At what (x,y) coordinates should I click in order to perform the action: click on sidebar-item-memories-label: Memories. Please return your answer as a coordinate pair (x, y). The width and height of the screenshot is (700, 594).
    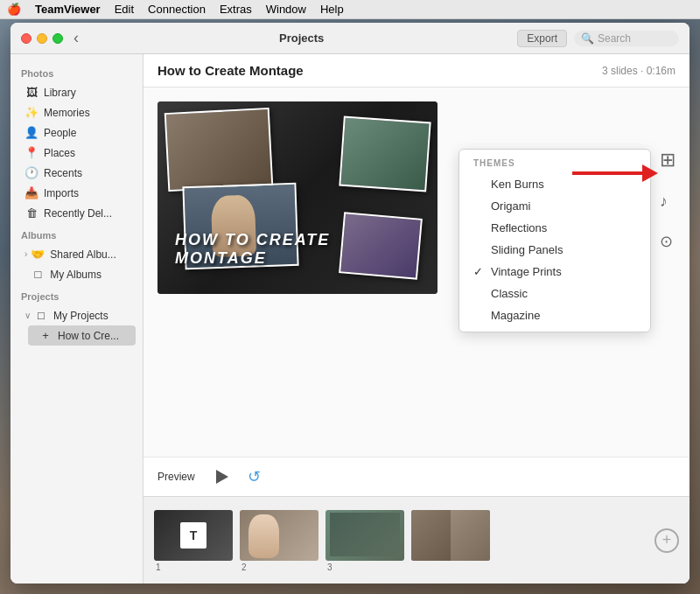
    Looking at the image, I should click on (66, 113).